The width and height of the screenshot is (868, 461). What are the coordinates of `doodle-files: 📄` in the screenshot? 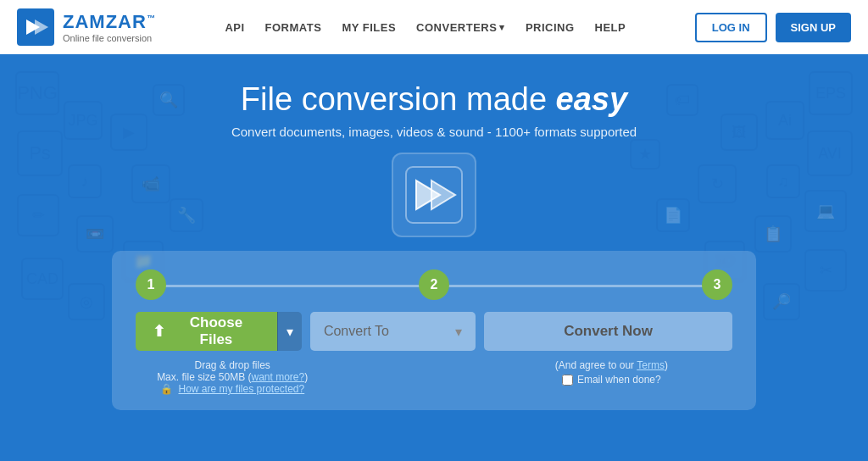 It's located at (673, 215).